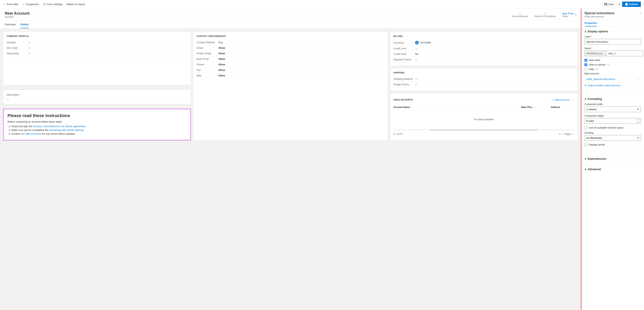  I want to click on col-account-name-header: Account Name ↑↓, so click(458, 107).